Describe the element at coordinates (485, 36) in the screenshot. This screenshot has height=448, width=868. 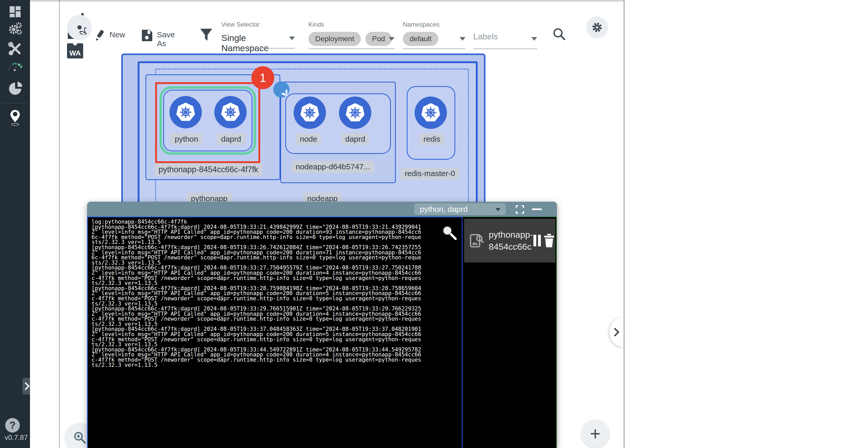
I see `labels-placeholder: Labels` at that location.